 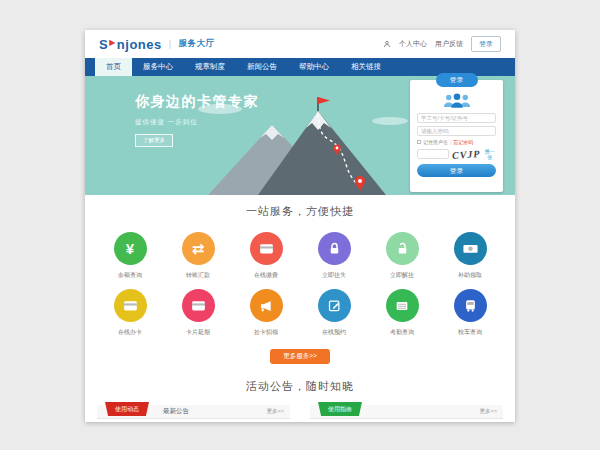 What do you see at coordinates (456, 170) in the screenshot?
I see `login-submit-button: 登录` at bounding box center [456, 170].